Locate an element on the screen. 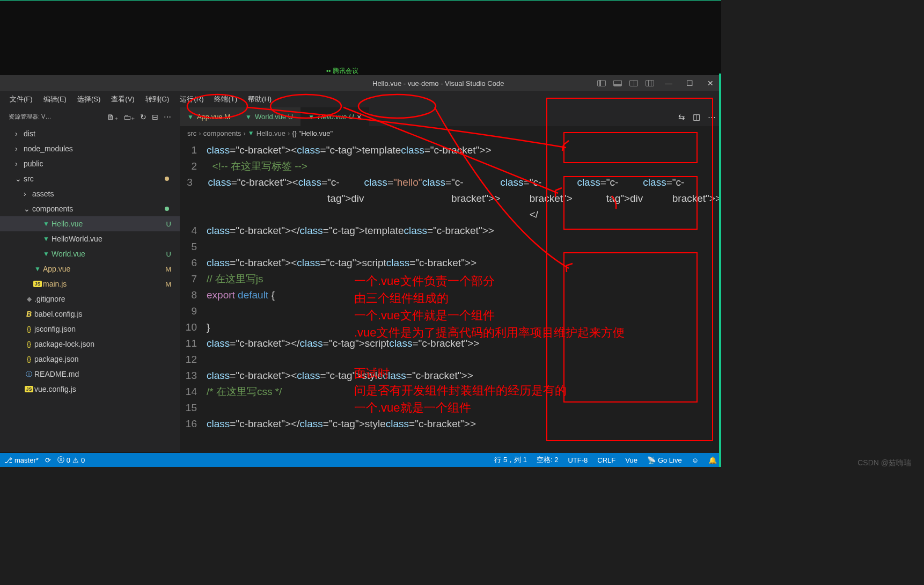 This screenshot has height=585, width=924. sb-cursor: 行 5，列 1 is located at coordinates (511, 460).